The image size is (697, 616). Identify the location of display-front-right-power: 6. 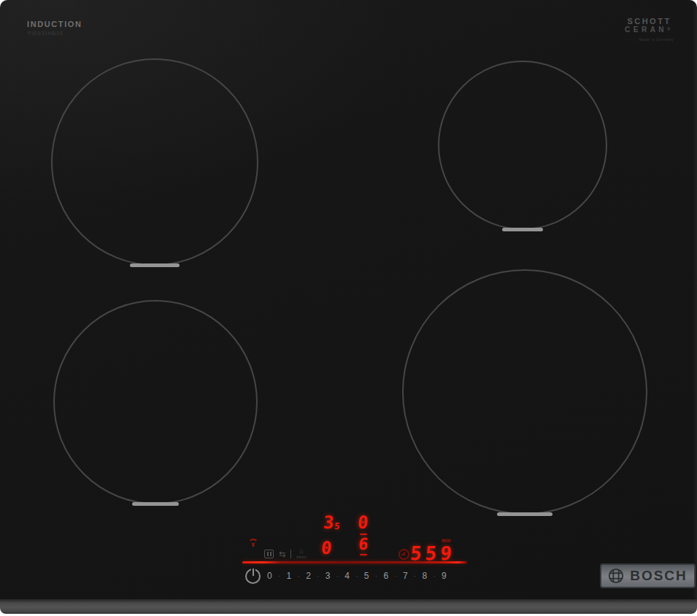
(363, 544).